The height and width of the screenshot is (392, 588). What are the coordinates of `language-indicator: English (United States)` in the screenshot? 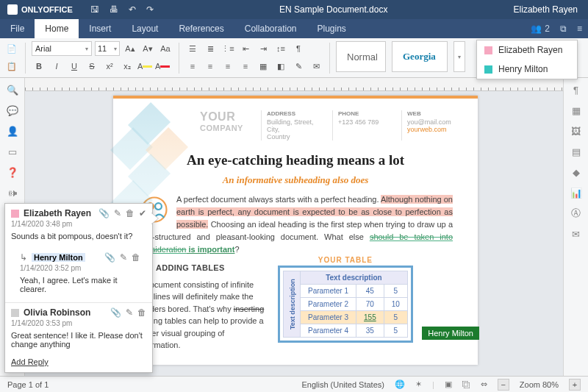 It's located at (343, 385).